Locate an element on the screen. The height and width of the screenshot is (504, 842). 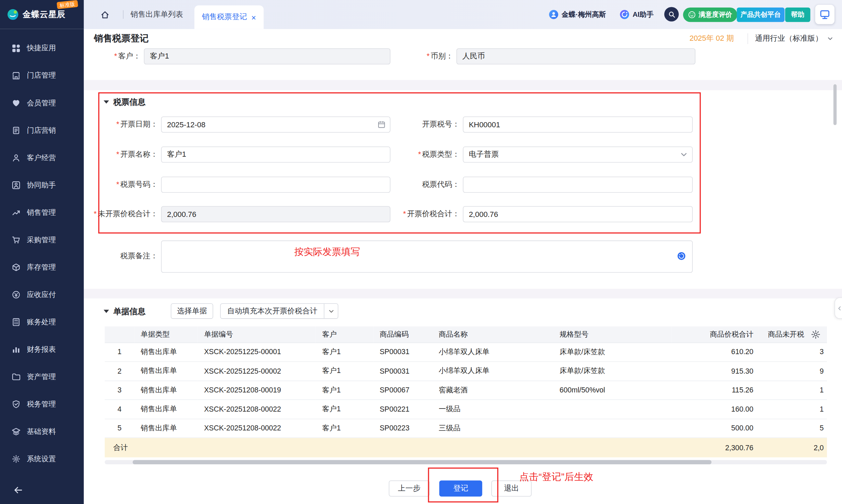
close-tab-icon: × is located at coordinates (254, 17).